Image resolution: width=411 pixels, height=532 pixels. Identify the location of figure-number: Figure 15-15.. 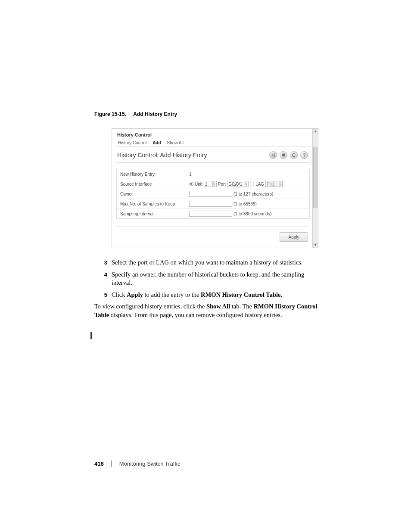
(110, 114).